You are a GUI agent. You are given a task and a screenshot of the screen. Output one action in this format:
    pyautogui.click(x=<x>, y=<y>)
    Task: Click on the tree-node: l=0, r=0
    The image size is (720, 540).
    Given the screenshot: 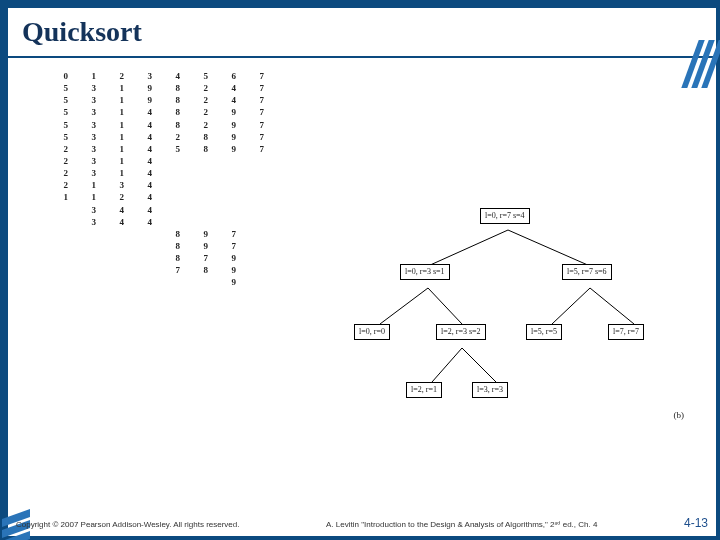 What is the action you would take?
    pyautogui.click(x=372, y=332)
    